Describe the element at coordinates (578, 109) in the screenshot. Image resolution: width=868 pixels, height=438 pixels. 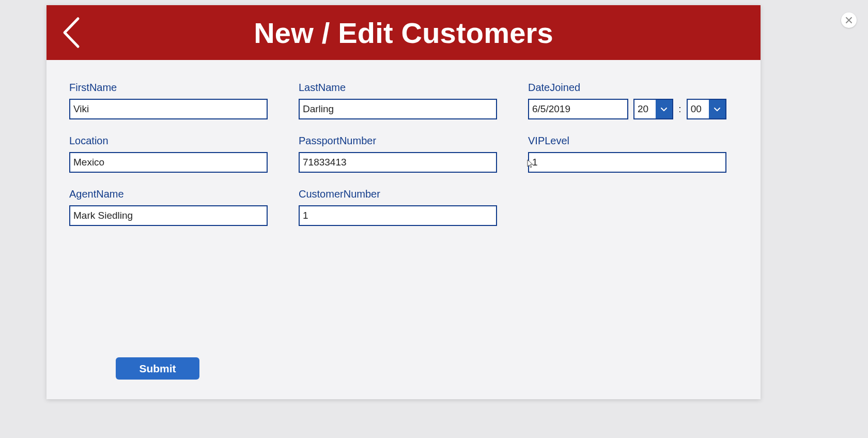
I see `date-picker` at that location.